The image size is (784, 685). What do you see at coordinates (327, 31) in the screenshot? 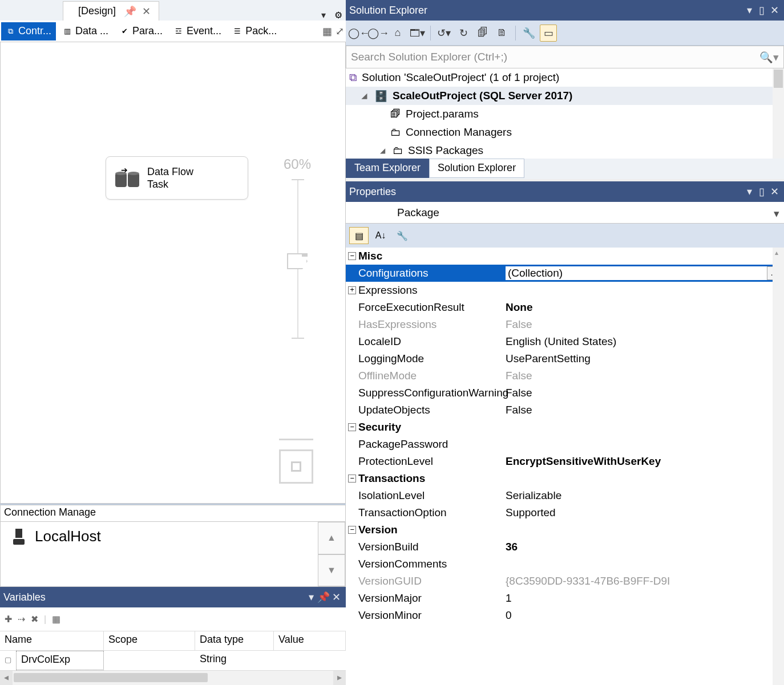
I see `toolbox-icon: ▦` at bounding box center [327, 31].